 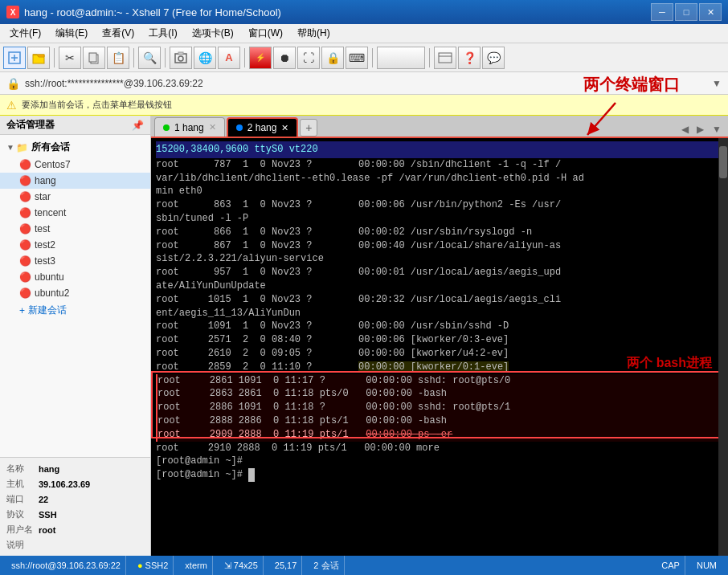 I want to click on tb-record: ⏺, so click(x=284, y=58).